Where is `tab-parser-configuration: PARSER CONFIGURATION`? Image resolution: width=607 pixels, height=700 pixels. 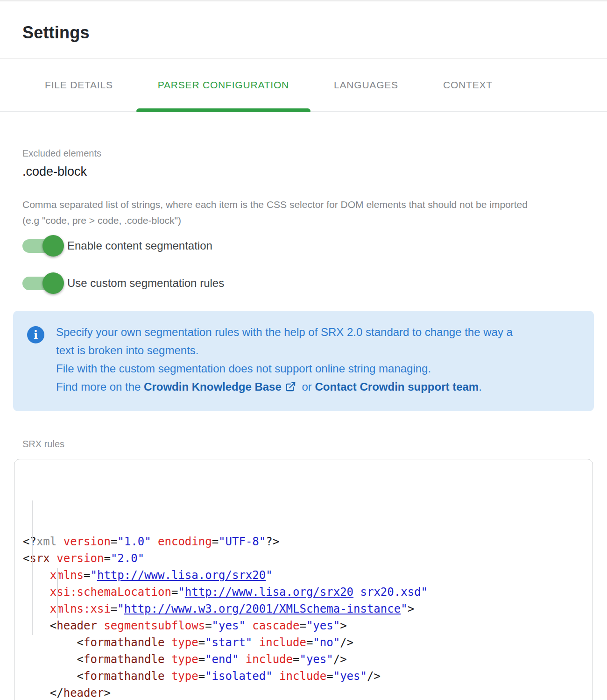
tab-parser-configuration: PARSER CONFIGURATION is located at coordinates (223, 85).